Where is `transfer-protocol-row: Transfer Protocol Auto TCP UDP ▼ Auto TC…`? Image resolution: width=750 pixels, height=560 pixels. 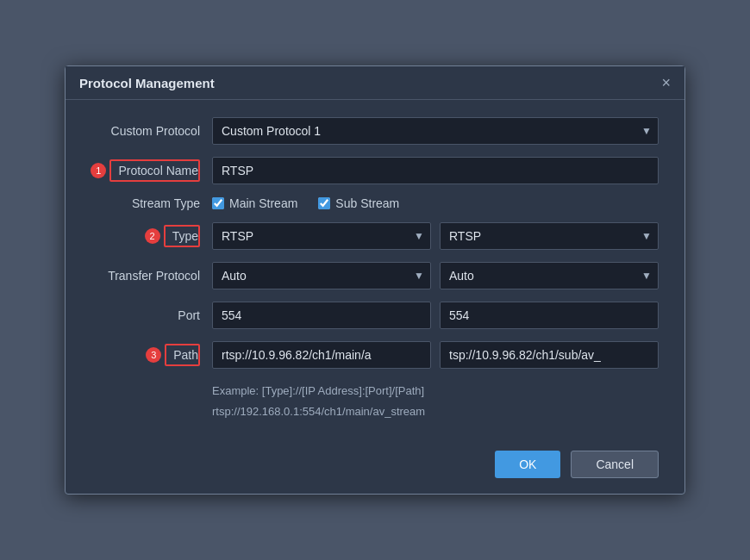
transfer-protocol-row: Transfer Protocol Auto TCP UDP ▼ Auto TC… is located at coordinates (375, 276).